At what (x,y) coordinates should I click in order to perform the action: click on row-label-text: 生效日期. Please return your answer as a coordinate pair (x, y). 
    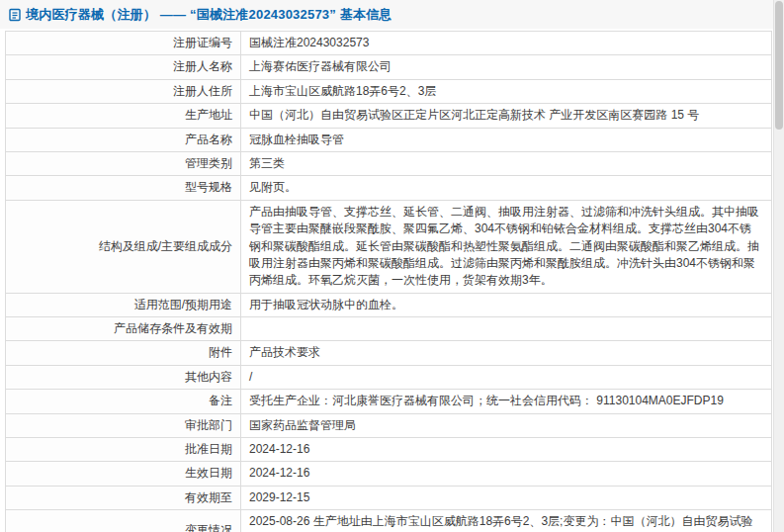
    Looking at the image, I should click on (209, 473).